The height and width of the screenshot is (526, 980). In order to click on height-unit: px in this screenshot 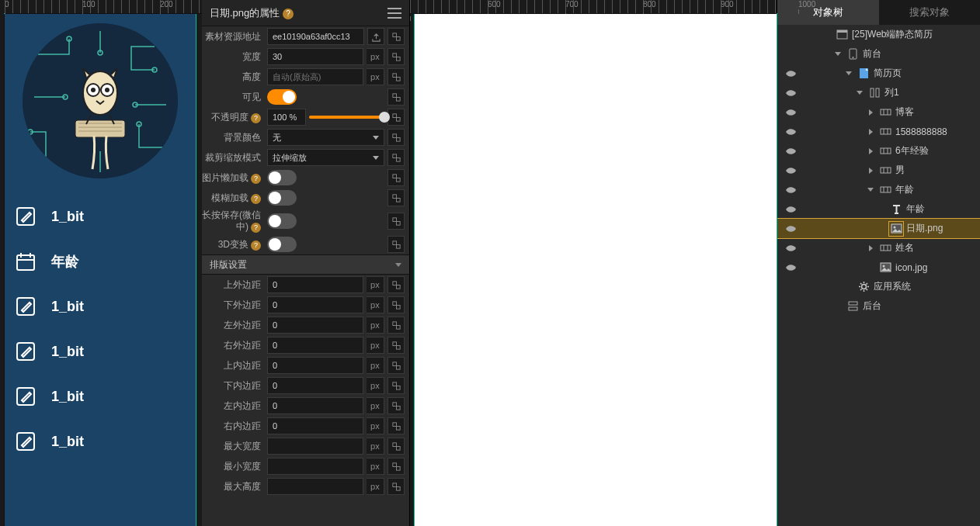, I will do `click(376, 77)`.